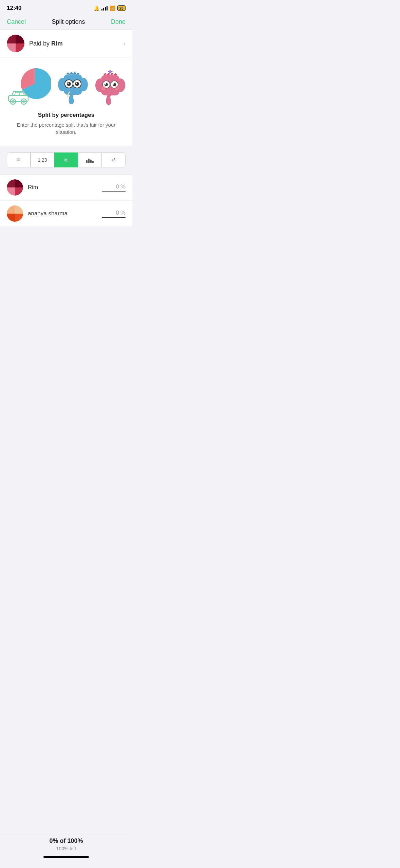 The width and height of the screenshot is (400, 868). What do you see at coordinates (117, 187) in the screenshot?
I see `rim-pct-value: 0` at bounding box center [117, 187].